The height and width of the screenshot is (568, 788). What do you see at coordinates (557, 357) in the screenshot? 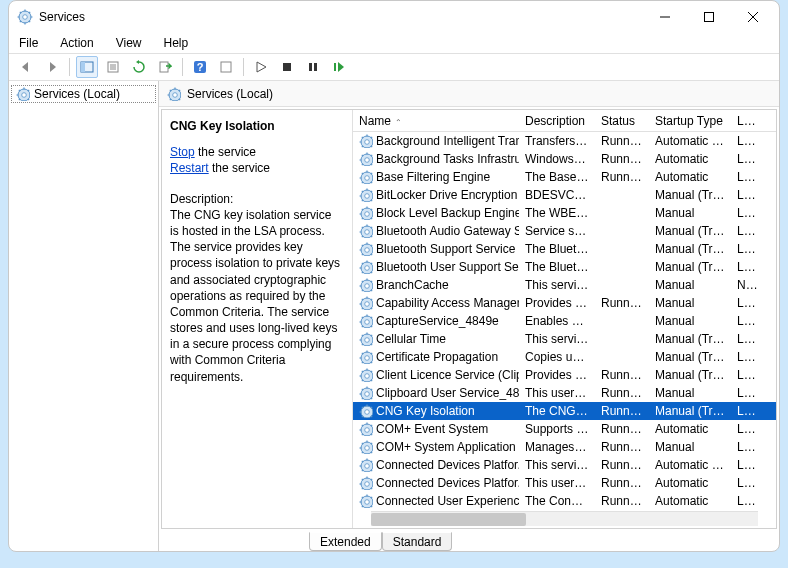
I see `service-description: Copies user ...` at bounding box center [557, 357].